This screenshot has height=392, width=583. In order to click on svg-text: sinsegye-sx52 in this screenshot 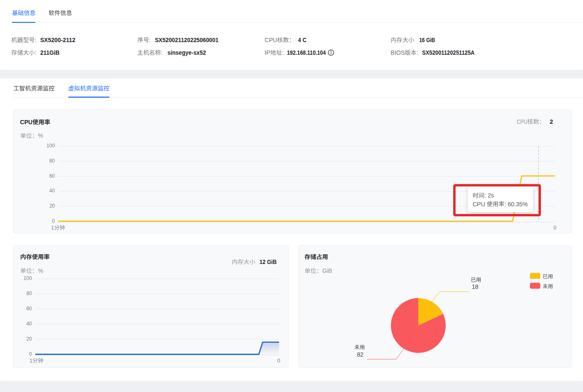, I will do `click(187, 53)`.